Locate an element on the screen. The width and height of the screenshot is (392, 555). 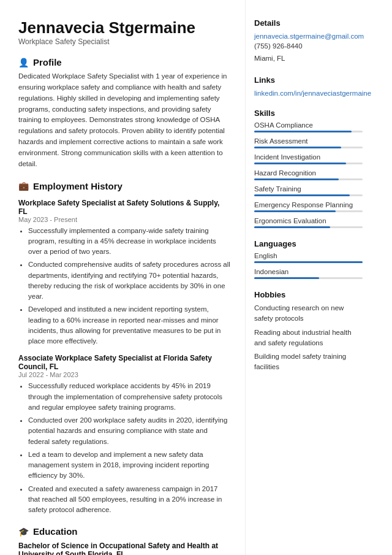
bullet-0-0: Successfully implemented a company-wide … is located at coordinates (129, 242).